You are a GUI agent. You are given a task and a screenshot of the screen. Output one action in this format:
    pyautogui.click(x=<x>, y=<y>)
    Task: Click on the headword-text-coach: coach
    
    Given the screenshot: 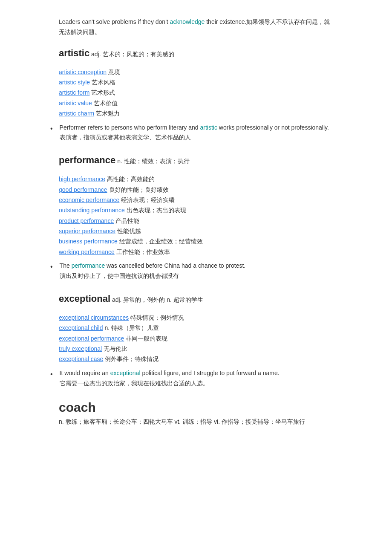 What is the action you would take?
    pyautogui.click(x=78, y=408)
    